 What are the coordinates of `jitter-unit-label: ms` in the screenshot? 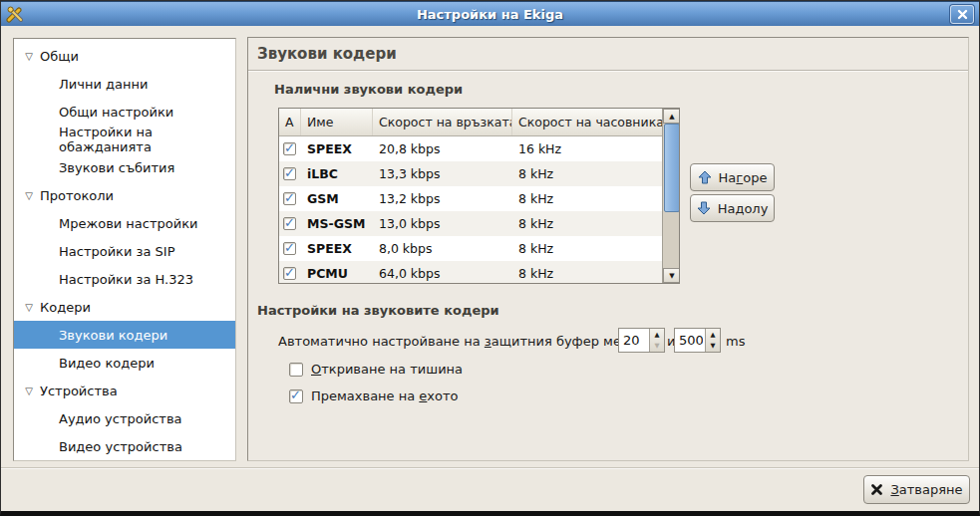 It's located at (736, 341).